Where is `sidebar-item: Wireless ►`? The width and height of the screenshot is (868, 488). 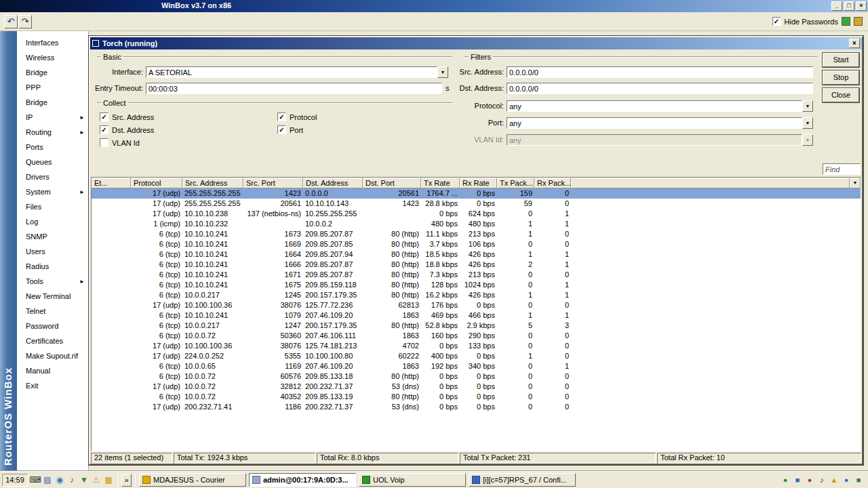
sidebar-item: Wireless ► is located at coordinates (53, 58).